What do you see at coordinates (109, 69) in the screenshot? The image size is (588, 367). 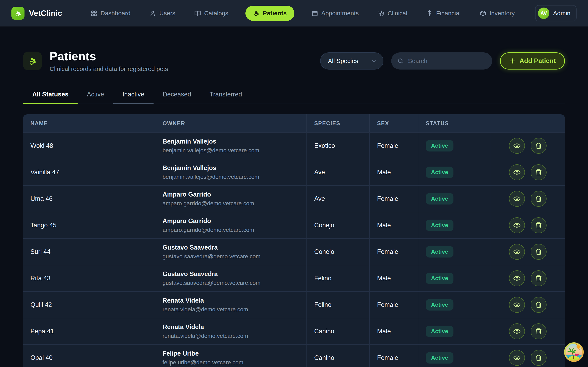 I see `page-subtitle: Clinical records and data for registered…` at bounding box center [109, 69].